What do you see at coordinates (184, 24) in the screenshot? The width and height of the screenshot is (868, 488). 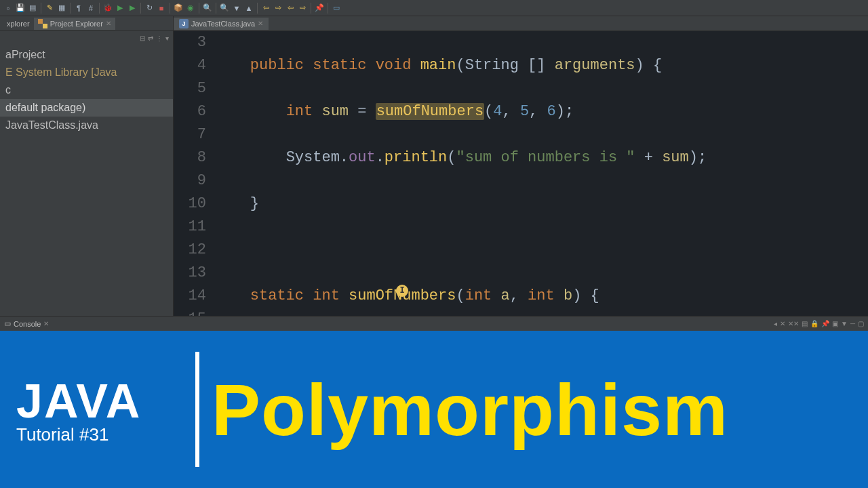 I see `java-file-icon: J` at bounding box center [184, 24].